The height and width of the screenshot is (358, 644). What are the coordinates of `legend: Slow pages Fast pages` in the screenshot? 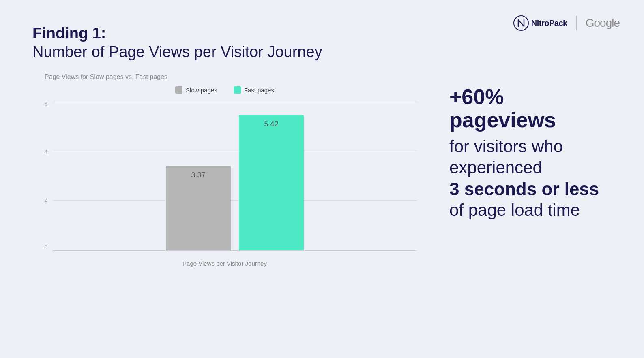 It's located at (225, 90).